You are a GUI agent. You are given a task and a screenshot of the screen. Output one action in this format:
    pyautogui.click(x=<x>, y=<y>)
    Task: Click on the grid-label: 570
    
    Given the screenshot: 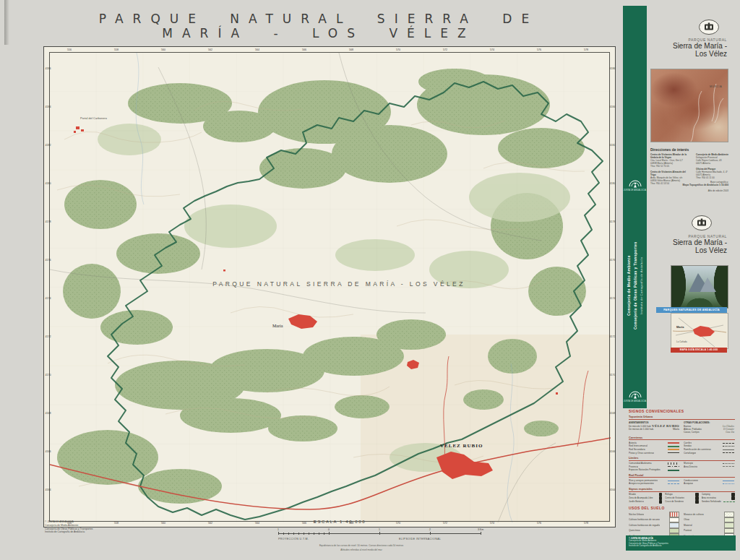 What is the action you would take?
    pyautogui.click(x=398, y=50)
    